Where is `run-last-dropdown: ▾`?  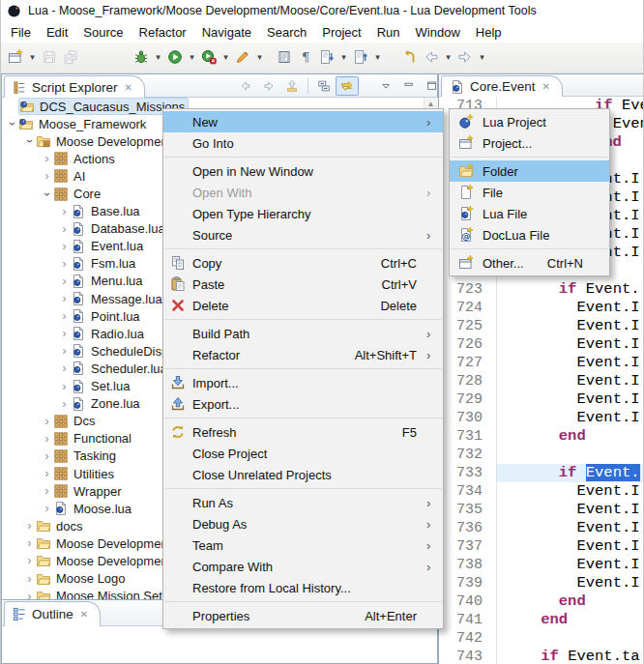
run-last-dropdown: ▾ is located at coordinates (226, 57).